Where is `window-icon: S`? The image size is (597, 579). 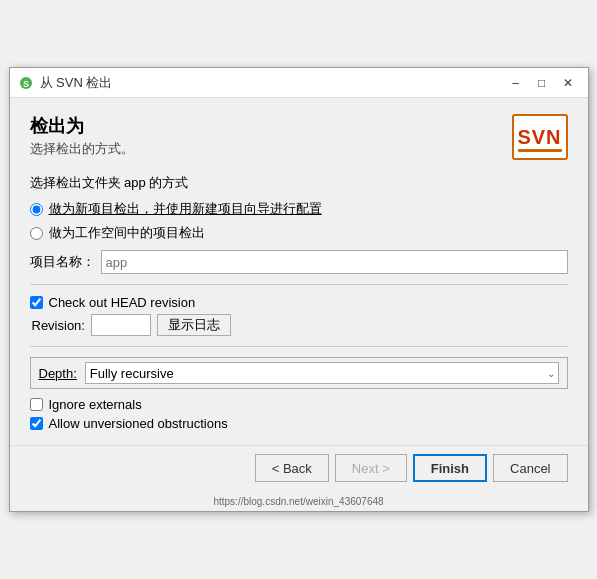
window-icon: S is located at coordinates (26, 83).